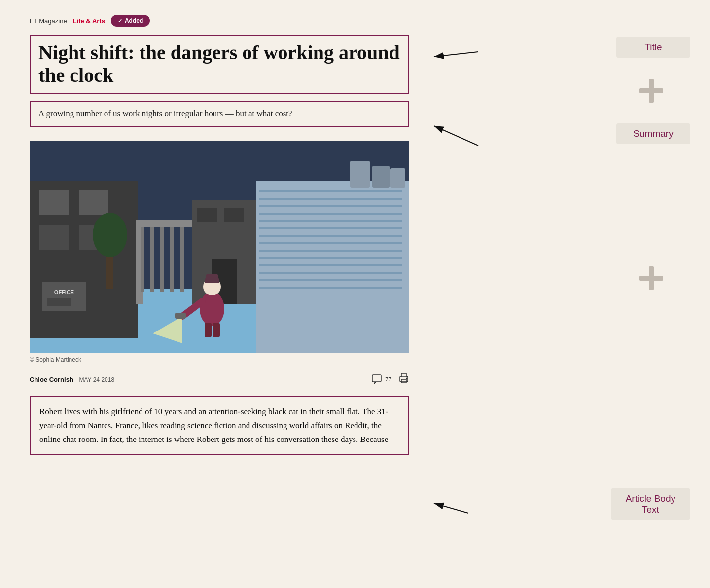 The image size is (710, 588). Describe the element at coordinates (134, 21) in the screenshot. I see `added-label: Added` at that location.